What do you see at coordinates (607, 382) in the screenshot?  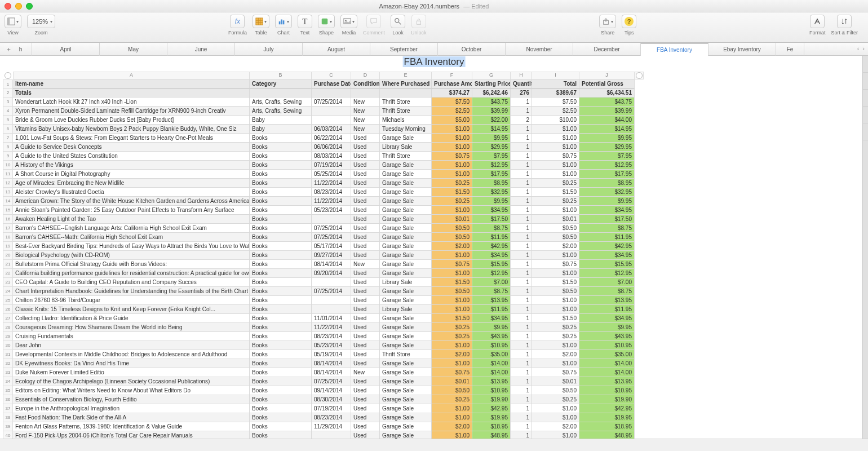 I see `cell: $13.95` at bounding box center [607, 382].